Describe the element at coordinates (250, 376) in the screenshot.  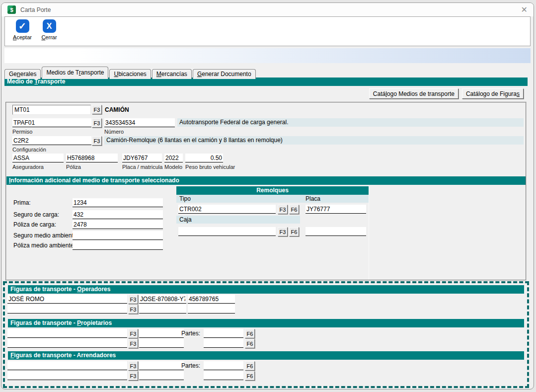
I see `arrendador-f6-button-2: F6` at that location.